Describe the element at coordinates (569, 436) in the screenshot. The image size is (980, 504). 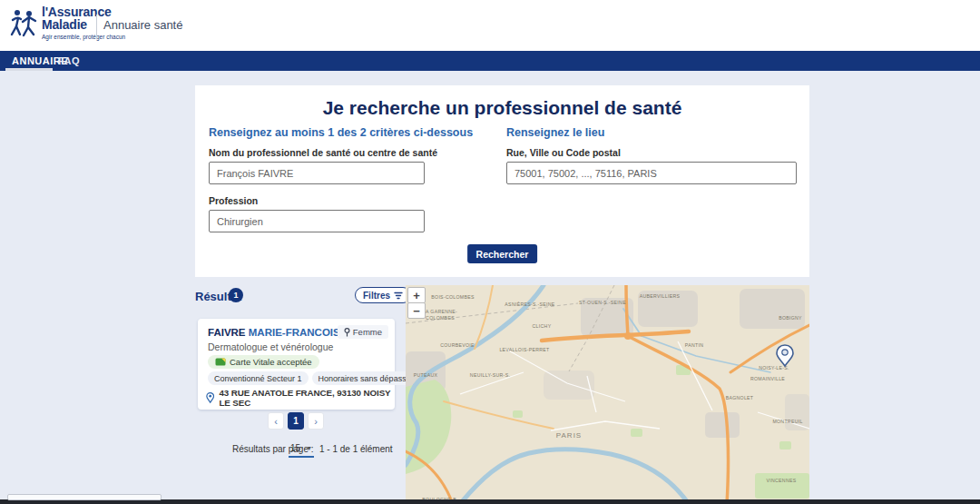
I see `map-label: PARIS` at that location.